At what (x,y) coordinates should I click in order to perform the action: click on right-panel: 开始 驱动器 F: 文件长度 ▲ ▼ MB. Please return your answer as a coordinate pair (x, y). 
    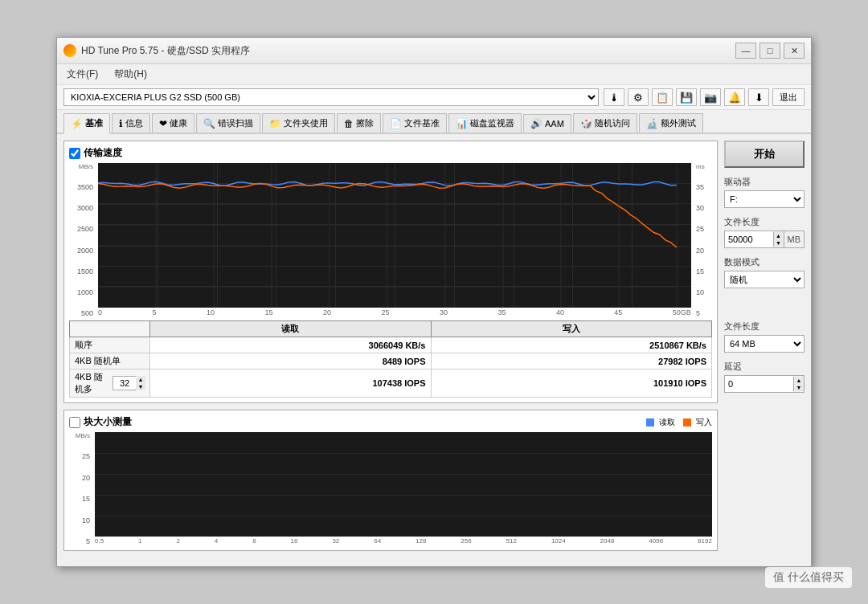
    Looking at the image, I should click on (764, 345).